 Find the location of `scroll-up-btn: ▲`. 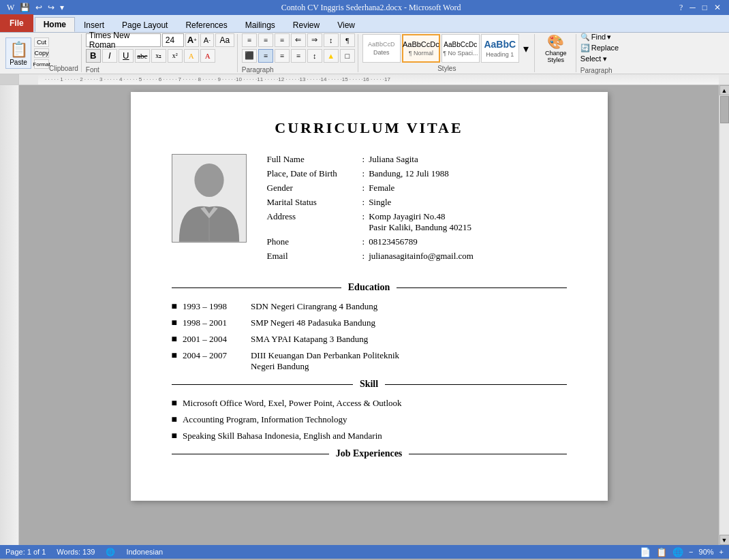

scroll-up-btn: ▲ is located at coordinates (725, 90).